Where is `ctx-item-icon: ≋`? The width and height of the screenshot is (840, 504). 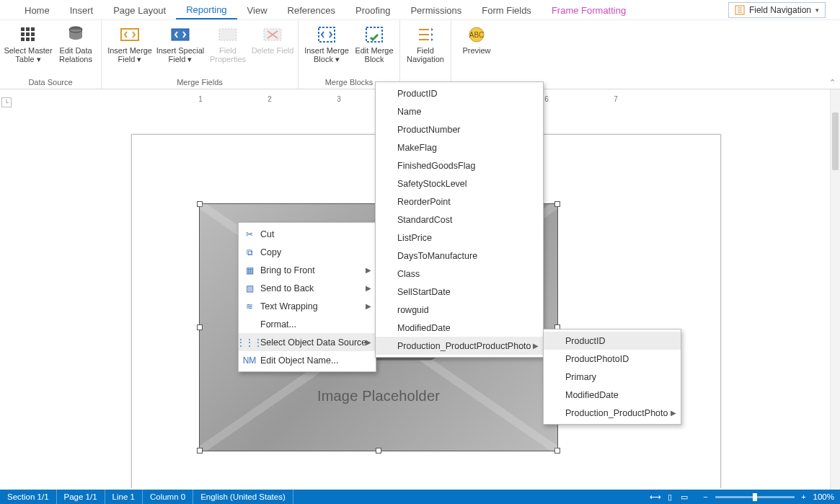 ctx-item-icon: ≋ is located at coordinates (249, 306).